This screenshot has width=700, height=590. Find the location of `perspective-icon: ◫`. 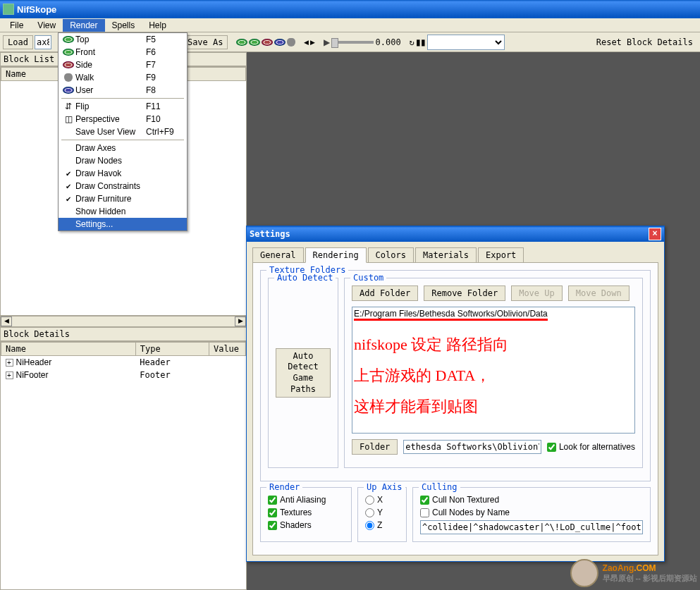

perspective-icon: ◫ is located at coordinates (68, 119).